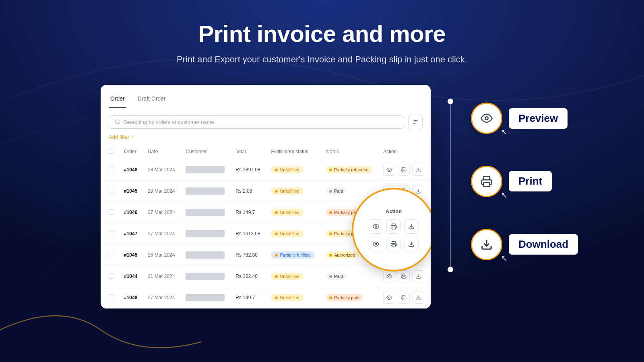  What do you see at coordinates (350, 152) in the screenshot?
I see `col-status: status` at bounding box center [350, 152].